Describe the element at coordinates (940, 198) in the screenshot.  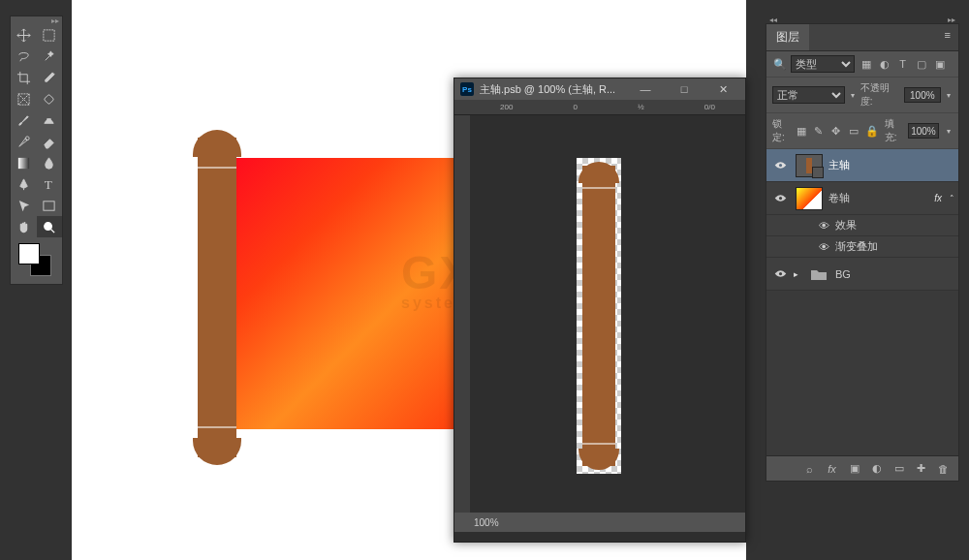
I see `fx-badge: fx` at that location.